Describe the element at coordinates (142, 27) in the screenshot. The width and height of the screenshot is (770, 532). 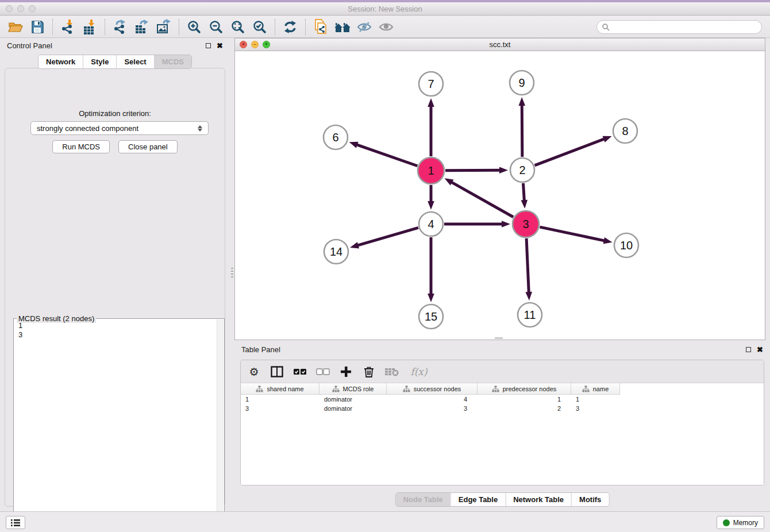
I see `export-table-icon` at that location.